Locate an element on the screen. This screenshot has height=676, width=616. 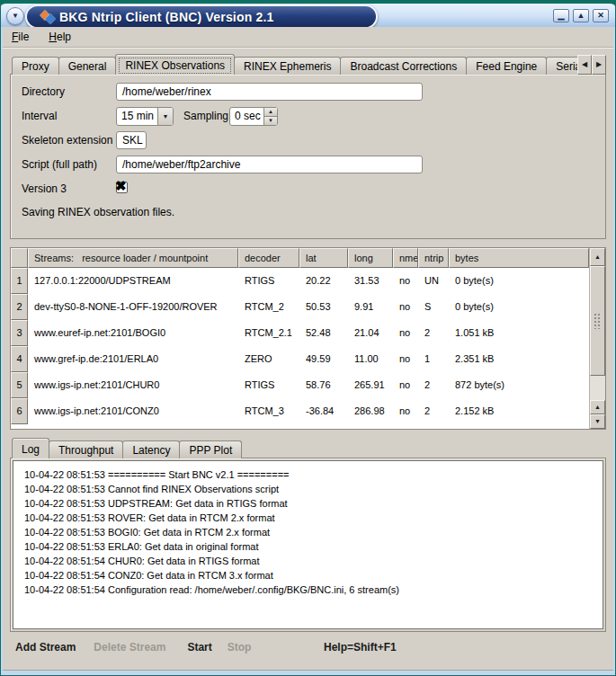
cell-mountpoint: www.igs-ip.net:2101/CHUR0 is located at coordinates (133, 385).